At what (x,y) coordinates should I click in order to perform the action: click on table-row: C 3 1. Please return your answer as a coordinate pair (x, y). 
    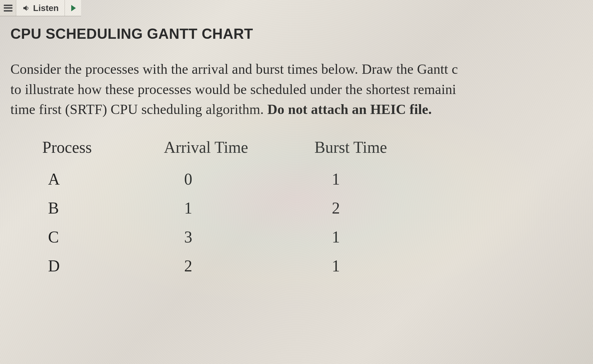
    Looking at the image, I should click on (312, 237).